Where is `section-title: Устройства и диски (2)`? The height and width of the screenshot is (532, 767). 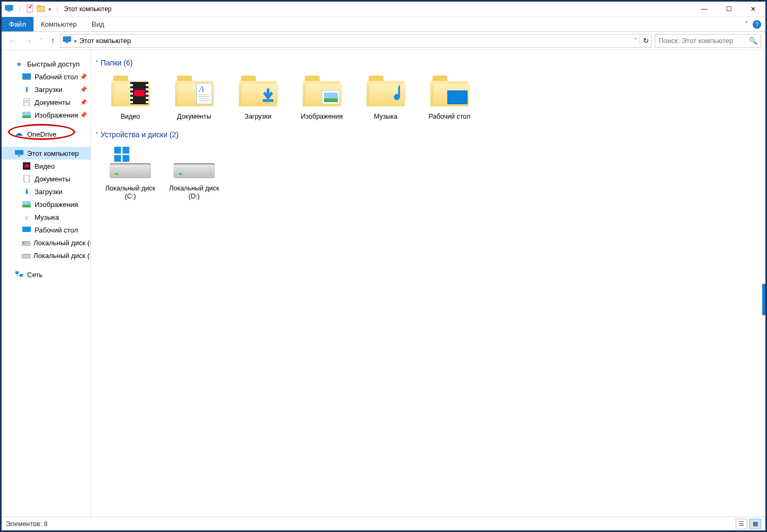
section-title: Устройства и диски (2) is located at coordinates (139, 135).